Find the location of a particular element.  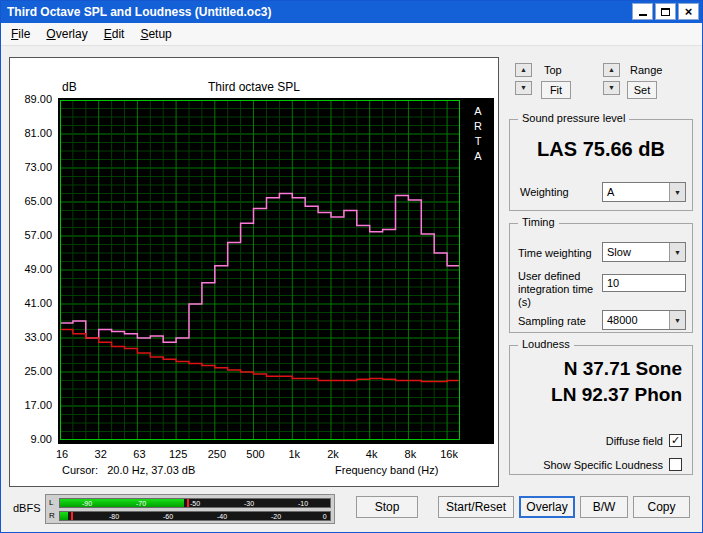

x-axis-tick-label: 16k is located at coordinates (449, 454).